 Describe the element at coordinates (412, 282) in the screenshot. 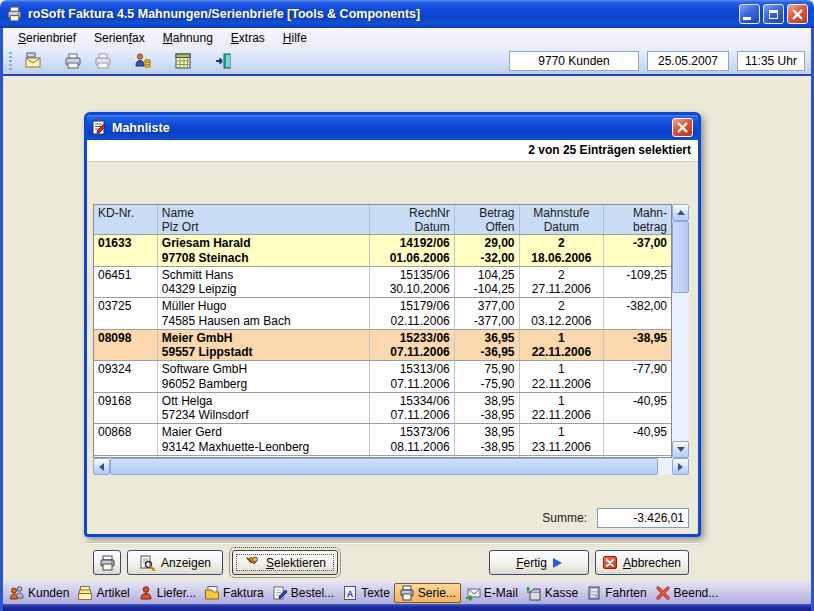

I see `cell-rechnr-datum: 15135/0630.10.2006` at that location.